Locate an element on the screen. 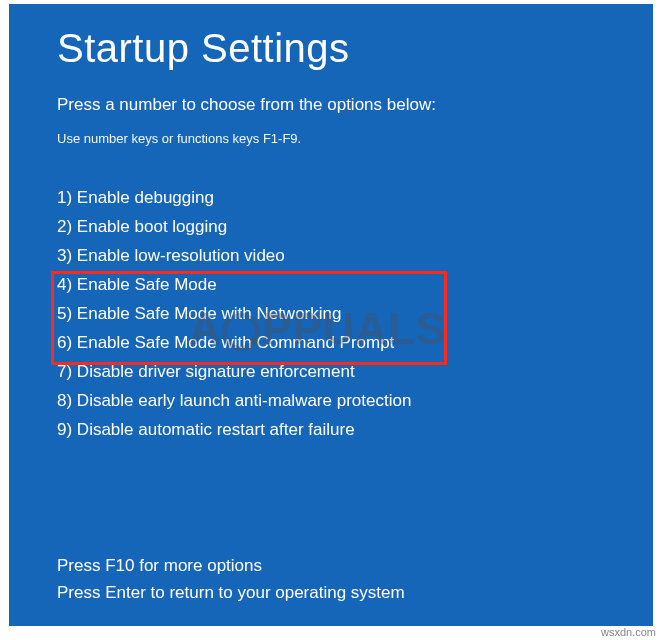 The height and width of the screenshot is (640, 662). option-number: 8 is located at coordinates (62, 400).